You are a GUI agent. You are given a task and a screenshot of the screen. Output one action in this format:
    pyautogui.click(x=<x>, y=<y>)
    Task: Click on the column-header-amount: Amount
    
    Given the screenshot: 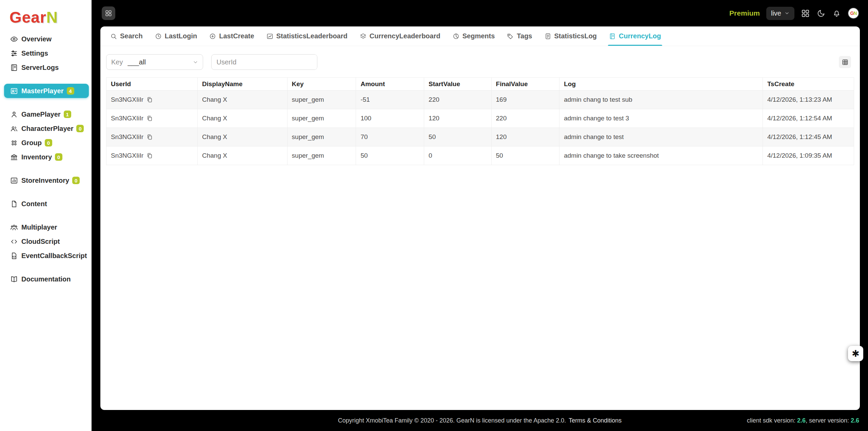 What is the action you would take?
    pyautogui.click(x=390, y=84)
    